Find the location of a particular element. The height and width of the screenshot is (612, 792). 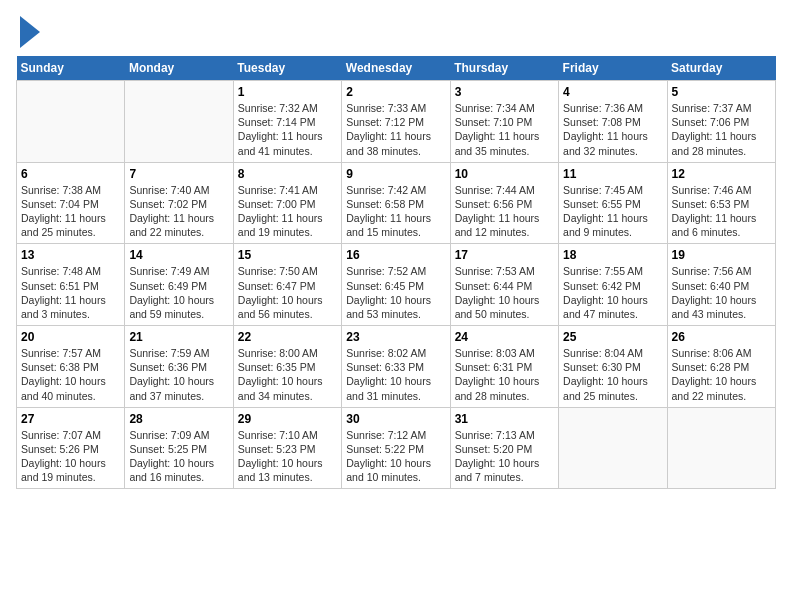

day-cell: 18 Sunrise: 7:55 AM Sunset: 6:42 PM Dayl… is located at coordinates (613, 285).